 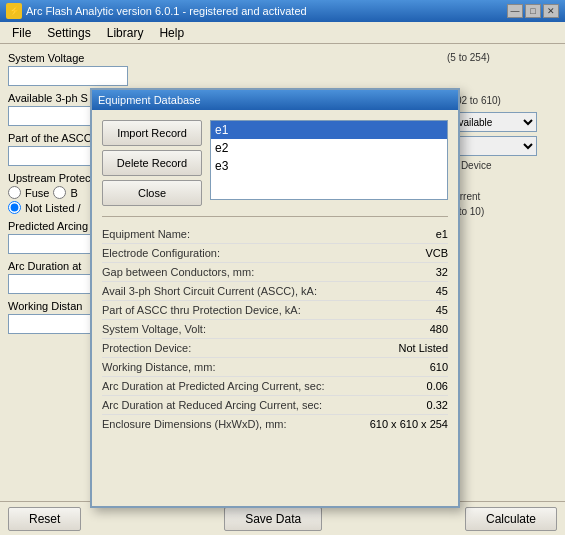 I want to click on system-voltage-input, so click(x=68, y=76).